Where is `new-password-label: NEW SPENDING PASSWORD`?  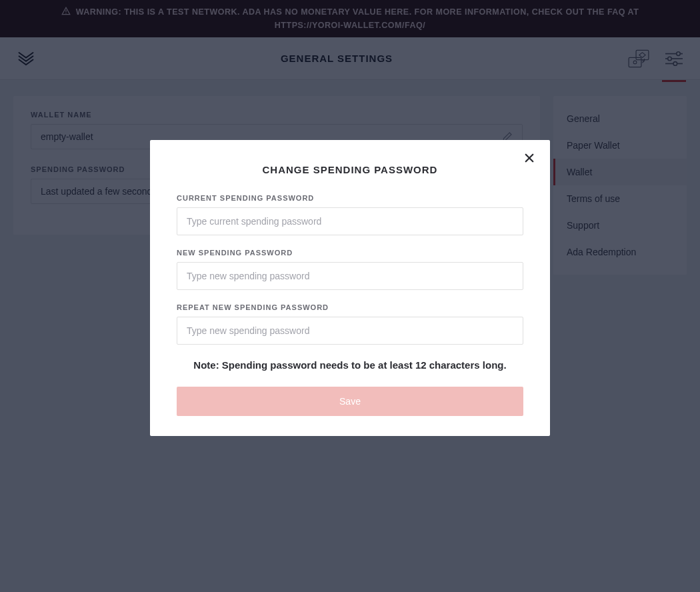 new-password-label: NEW SPENDING PASSWORD is located at coordinates (350, 253).